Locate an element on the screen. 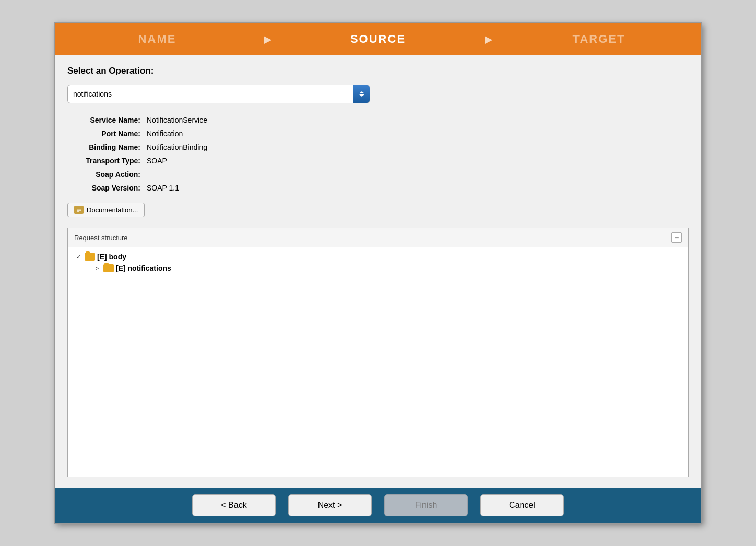  doc-icon-svg is located at coordinates (79, 210).